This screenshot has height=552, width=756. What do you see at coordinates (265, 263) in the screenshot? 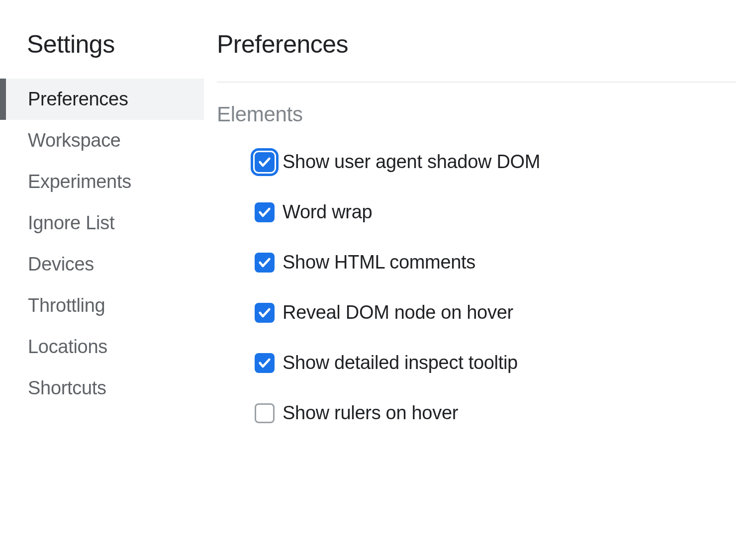
I see `checkbox-show-html-comments` at bounding box center [265, 263].